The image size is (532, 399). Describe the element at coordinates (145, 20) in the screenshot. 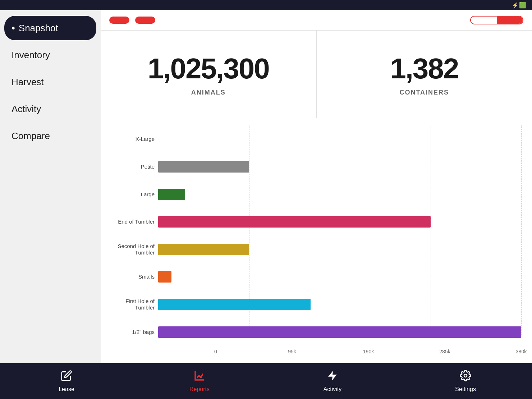

I see `period-filter-button` at that location.